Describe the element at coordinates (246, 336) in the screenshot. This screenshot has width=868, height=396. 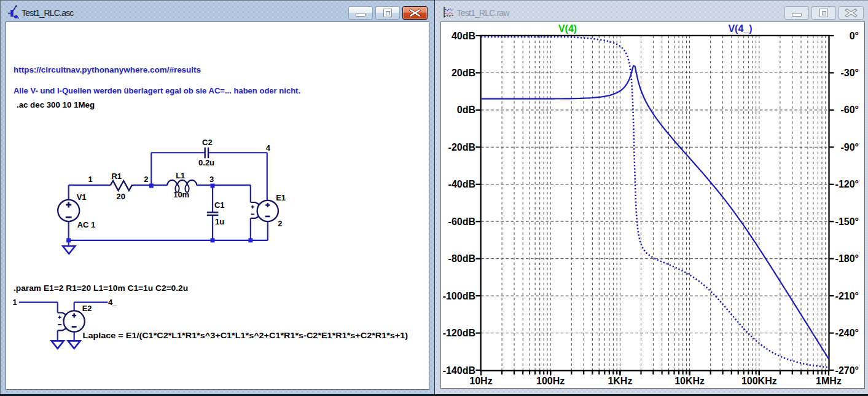
I see `svg-text:Laplace = E1/(C1*C2*L1*R1*s^3+: Laplace = E1/(C1*C2*L1*R1*s^3+C1*L1*s^2+…` at that location.